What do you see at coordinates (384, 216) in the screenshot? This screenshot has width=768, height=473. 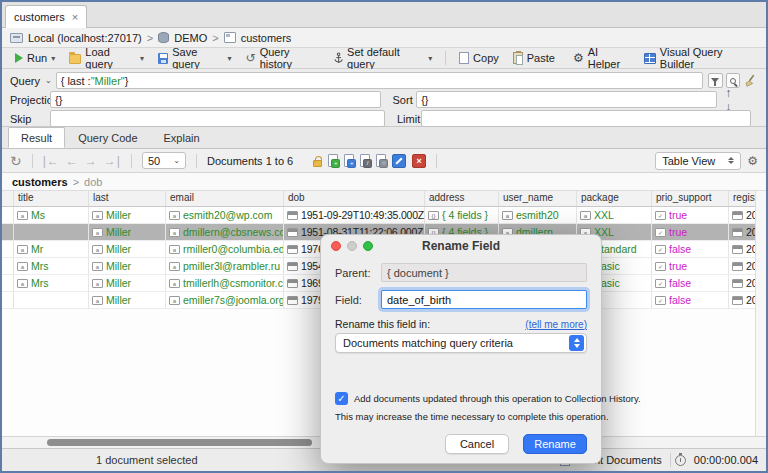 I see `table-row: MsMilleresmith20@wp.com1951-09-29T10:49:…` at bounding box center [384, 216].